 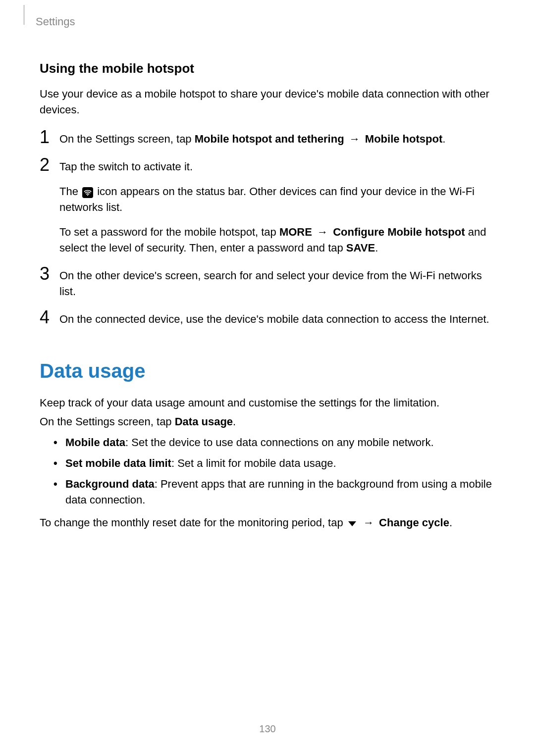 I want to click on list-item: Background data: Prevent apps that are r…, so click(x=274, y=492).